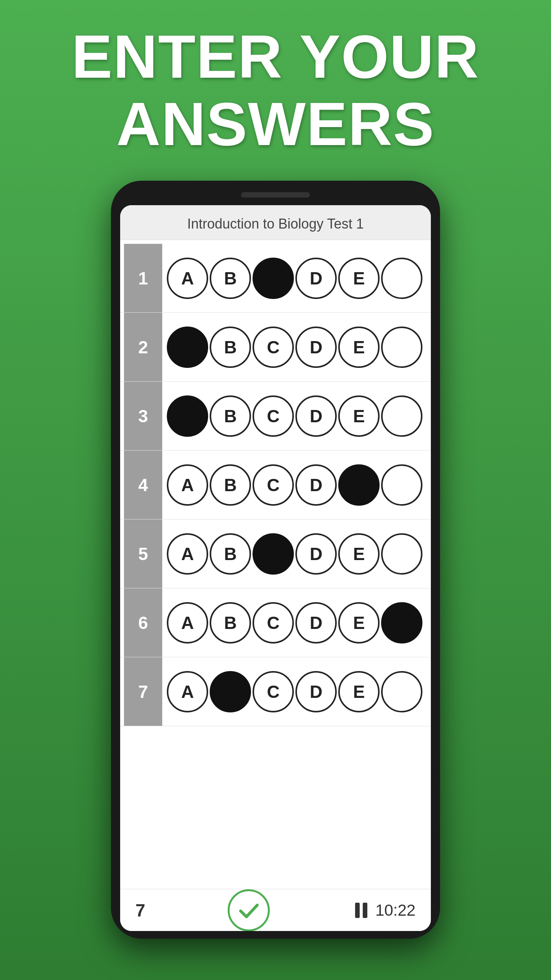 This screenshot has height=980, width=551. I want to click on row-number: 1, so click(143, 278).